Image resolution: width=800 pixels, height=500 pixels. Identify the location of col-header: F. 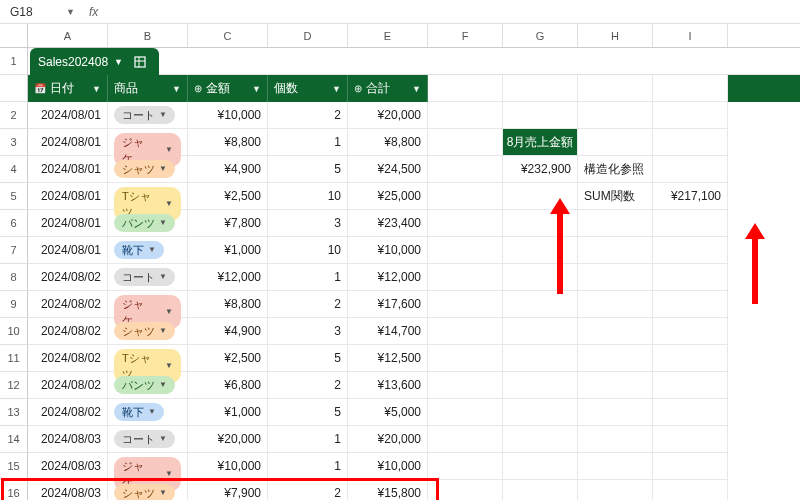
(466, 36).